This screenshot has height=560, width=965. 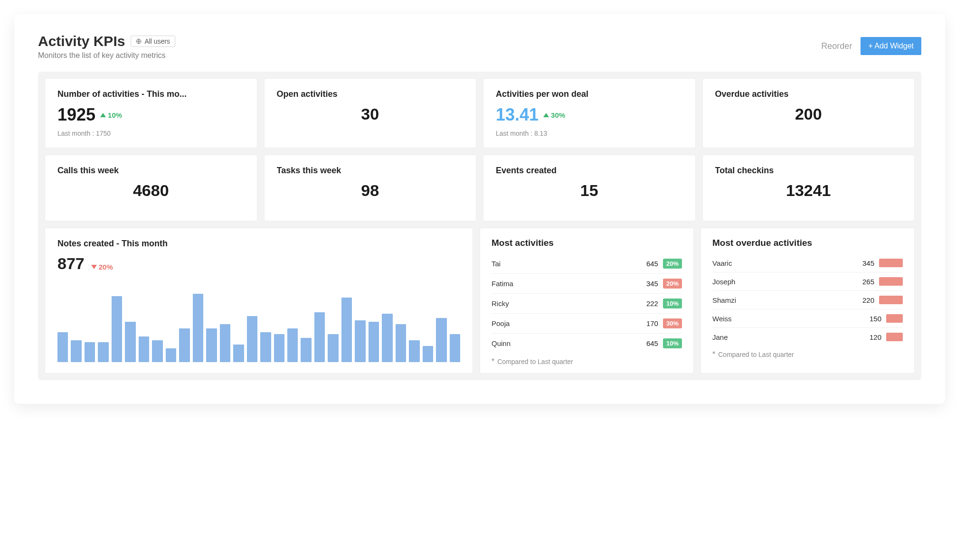 I want to click on kpi-value: 4680, so click(x=151, y=191).